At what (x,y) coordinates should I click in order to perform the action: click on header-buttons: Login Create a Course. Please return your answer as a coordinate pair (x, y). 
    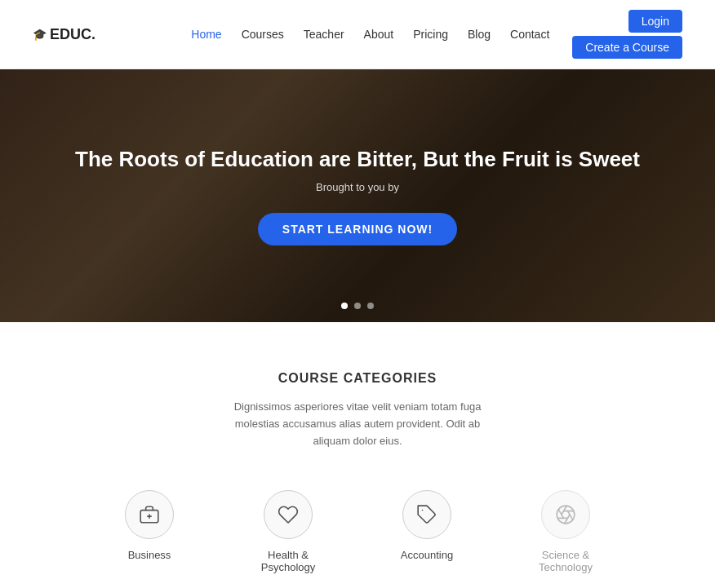
    Looking at the image, I should click on (625, 34).